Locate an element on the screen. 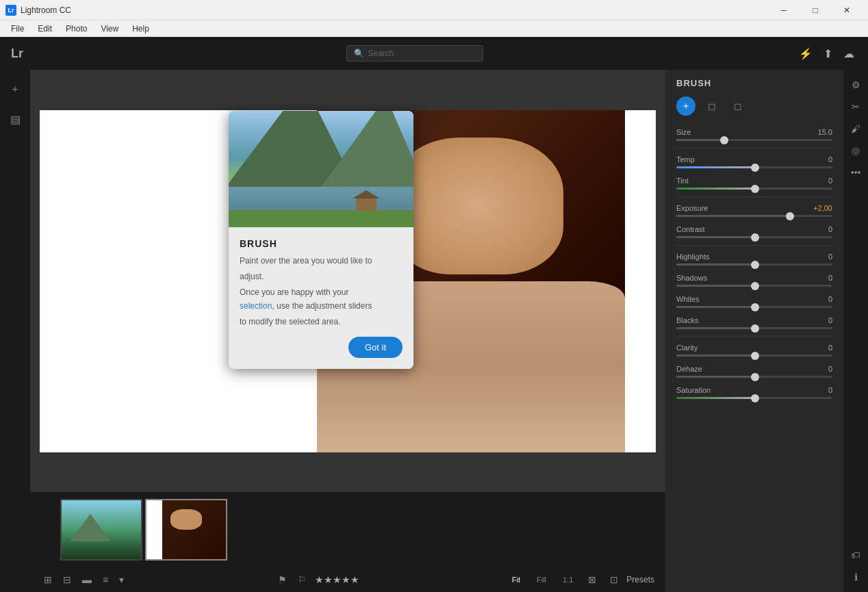 Image resolution: width=868 pixels, height=592 pixels. grid-small-icon: ⊞ is located at coordinates (48, 580).